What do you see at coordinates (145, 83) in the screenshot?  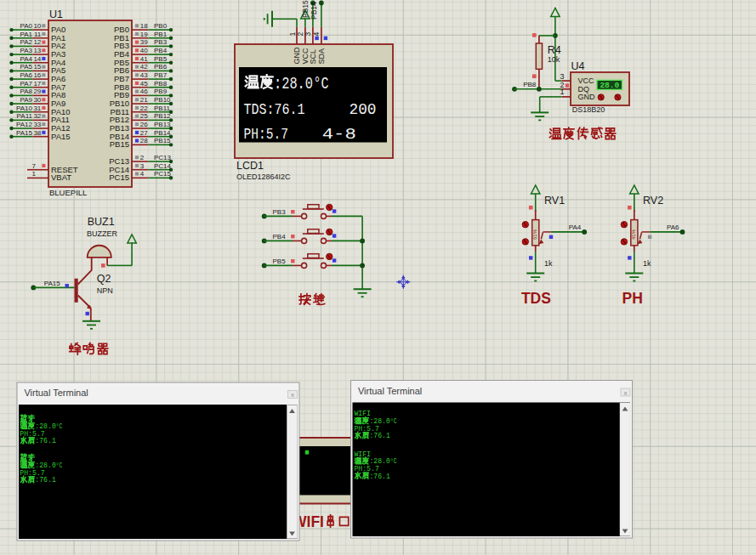 I see `svg-text: 45` at bounding box center [145, 83].